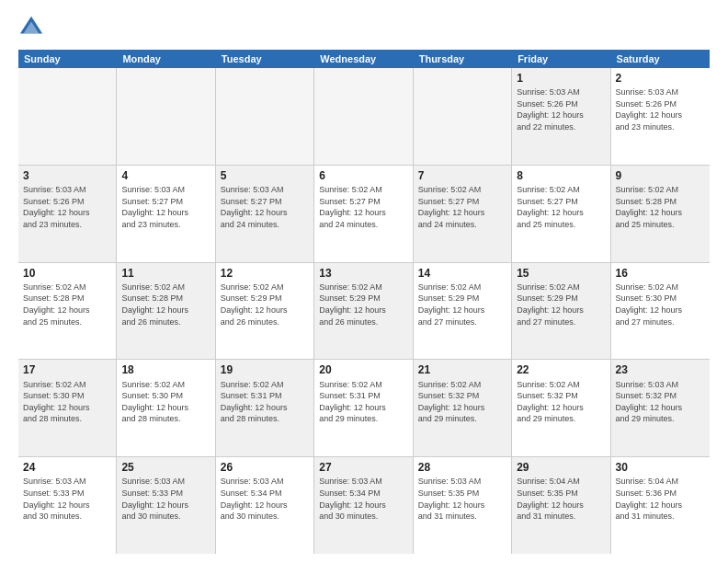 Image resolution: width=728 pixels, height=563 pixels. I want to click on cal-cell: 6Sunrise: 5:02 AMSunset: 5:27 PMDaylight…, so click(364, 213).